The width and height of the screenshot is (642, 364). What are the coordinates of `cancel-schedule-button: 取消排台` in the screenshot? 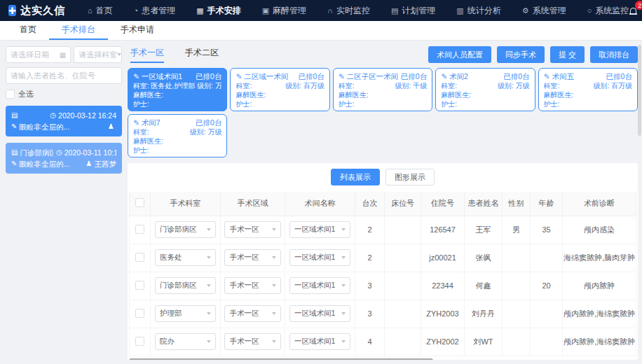 It's located at (614, 55).